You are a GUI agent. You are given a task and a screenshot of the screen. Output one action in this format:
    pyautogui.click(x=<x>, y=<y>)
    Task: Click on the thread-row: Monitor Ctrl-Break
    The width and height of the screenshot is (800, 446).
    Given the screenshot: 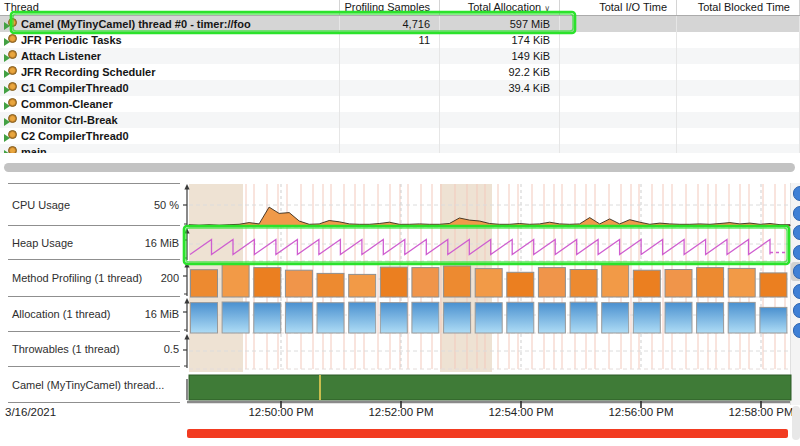 What is the action you would take?
    pyautogui.click(x=400, y=120)
    